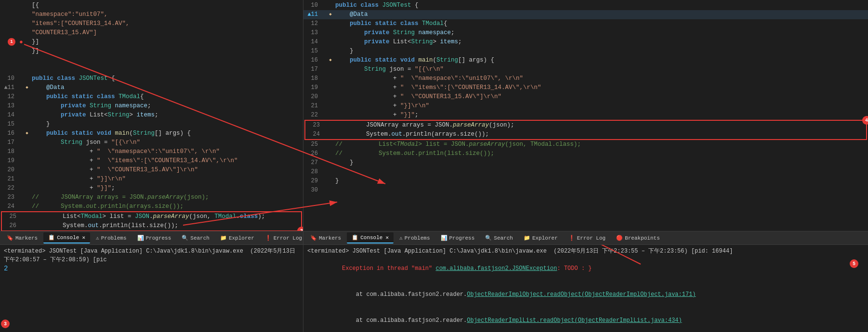 This screenshot has width=868, height=332. Describe the element at coordinates (586, 319) in the screenshot. I see `console-error-line-2: at com.alibaba.fastjson2.reader.ObjectRe…` at that location.